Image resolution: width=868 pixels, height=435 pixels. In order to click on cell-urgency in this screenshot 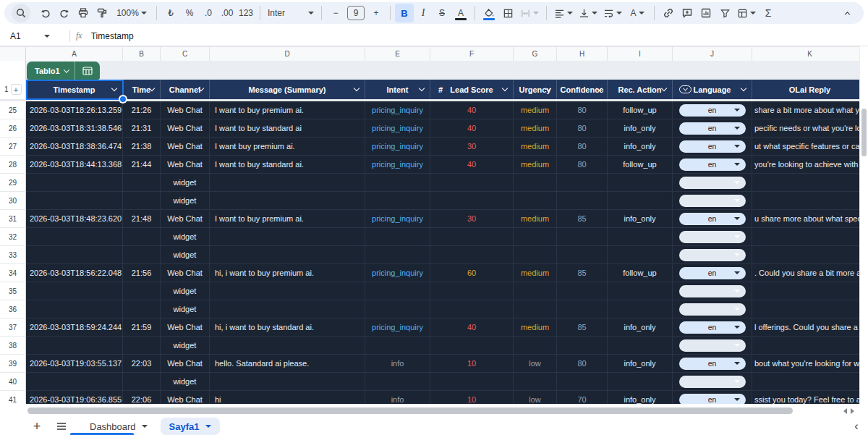, I will do `click(535, 255)`.